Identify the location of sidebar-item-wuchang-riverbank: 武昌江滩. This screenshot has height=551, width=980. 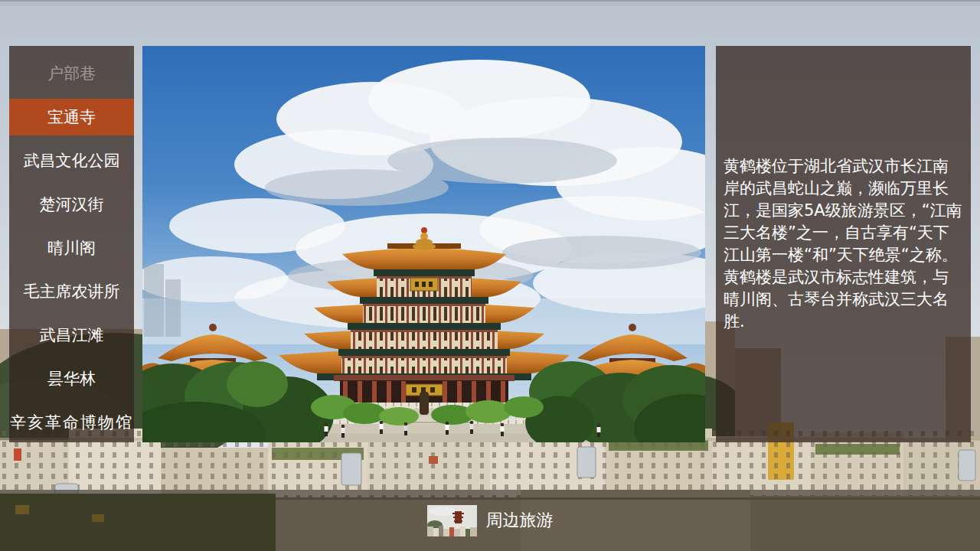
(72, 335).